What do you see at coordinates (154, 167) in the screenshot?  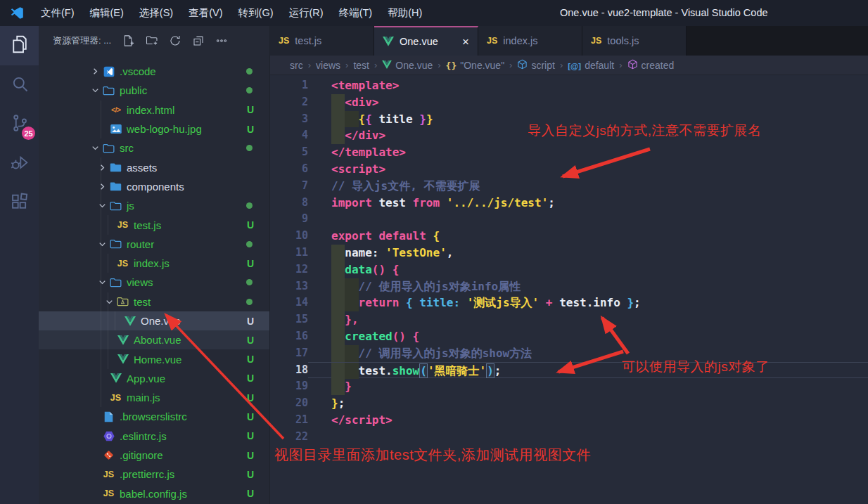 I see `tree-item-assets: assets` at bounding box center [154, 167].